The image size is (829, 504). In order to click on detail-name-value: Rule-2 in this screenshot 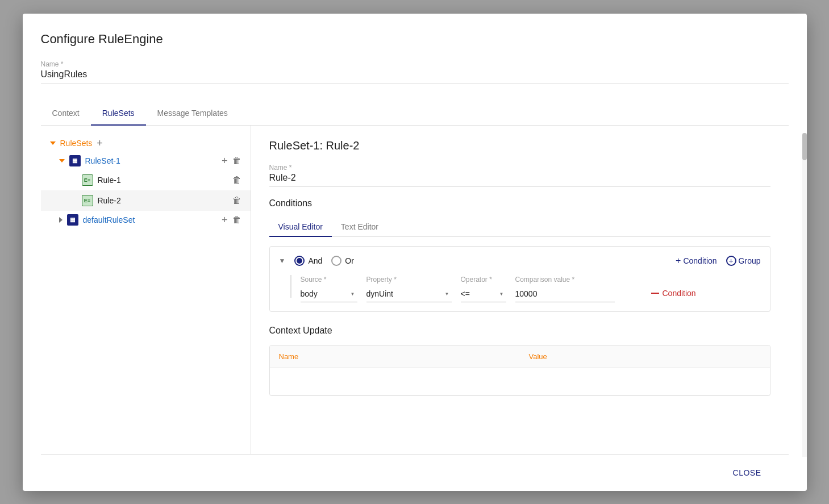, I will do `click(520, 180)`.